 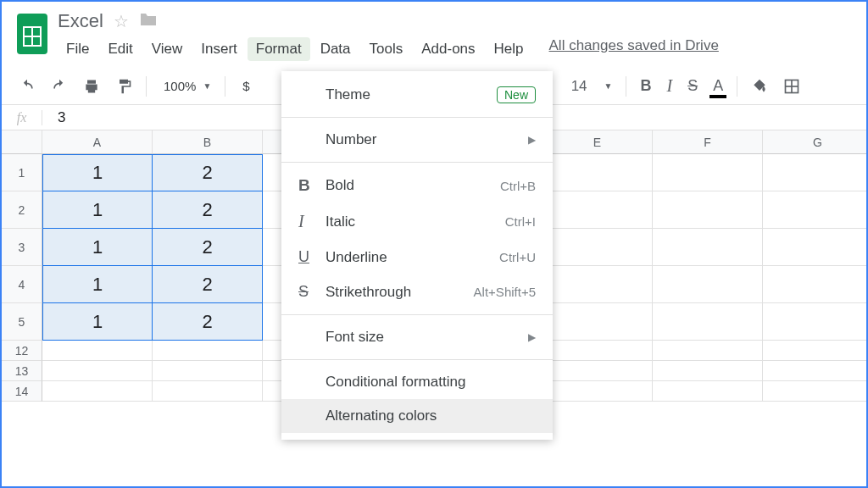 I want to click on strikethrough-icon: S, so click(x=312, y=291).